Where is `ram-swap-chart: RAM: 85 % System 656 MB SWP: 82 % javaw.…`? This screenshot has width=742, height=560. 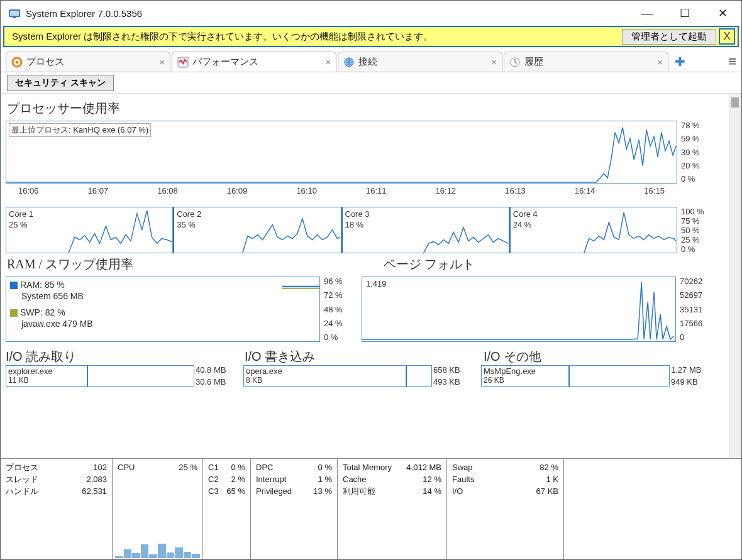 ram-swap-chart: RAM: 85 % System 656 MB SWP: 82 % javaw.… is located at coordinates (163, 309).